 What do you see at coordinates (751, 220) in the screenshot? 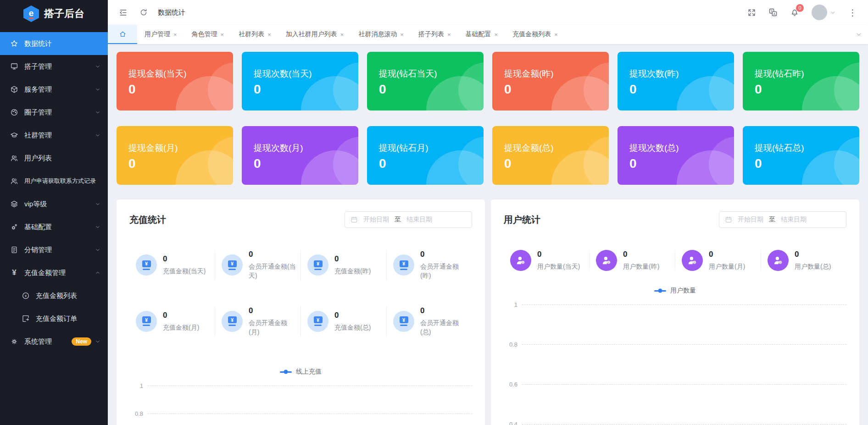
I see `start-date-placeholder: 开始日期` at bounding box center [751, 220].